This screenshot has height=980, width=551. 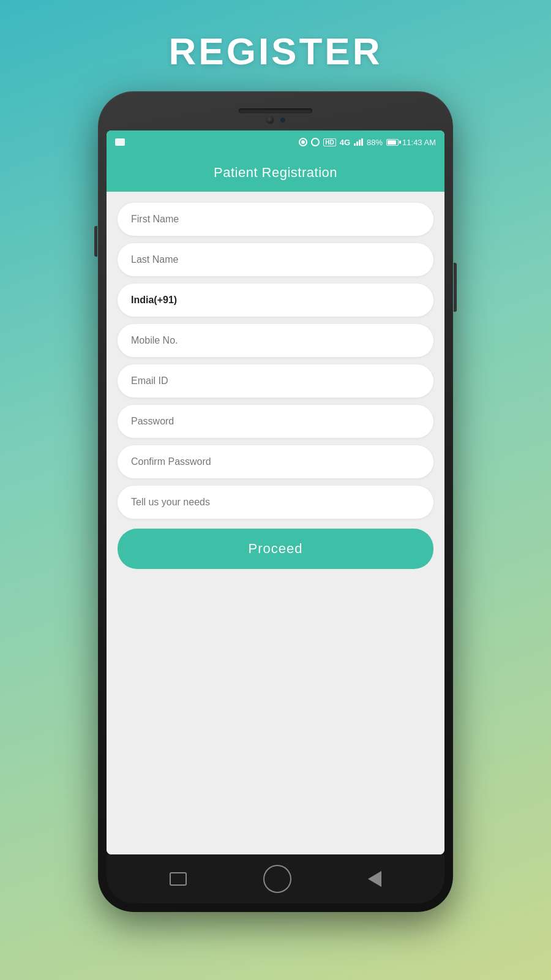 I want to click on home-button, so click(x=277, y=879).